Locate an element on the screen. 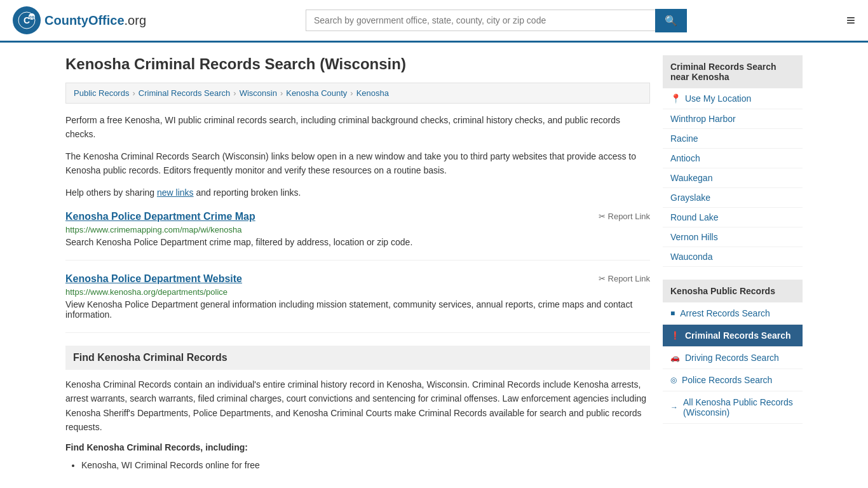 This screenshot has height=488, width=868. svg-text: co is located at coordinates (32, 17).